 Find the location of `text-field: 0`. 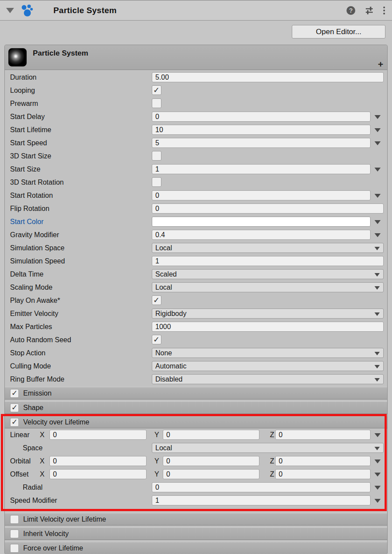

text-field: 0 is located at coordinates (268, 208).